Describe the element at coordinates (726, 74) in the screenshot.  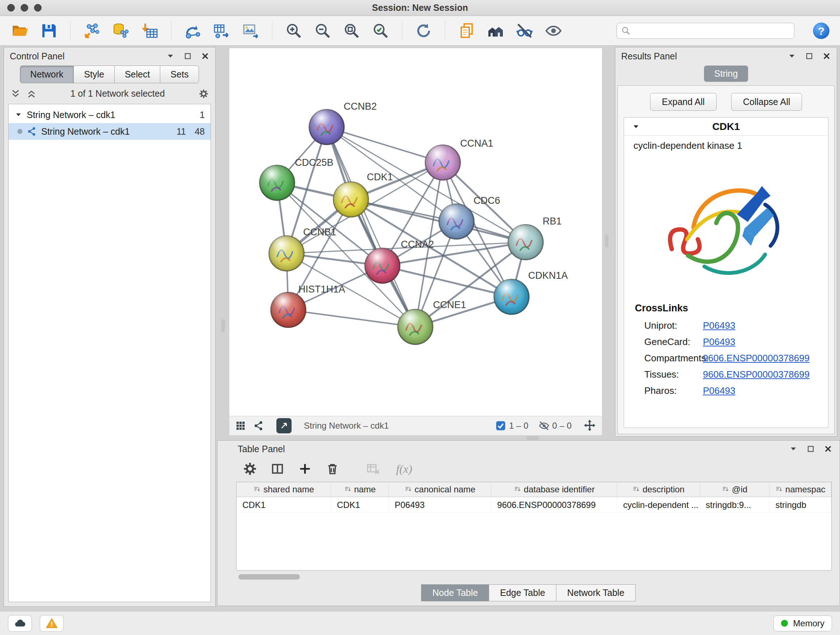
I see `tab-string: String` at that location.